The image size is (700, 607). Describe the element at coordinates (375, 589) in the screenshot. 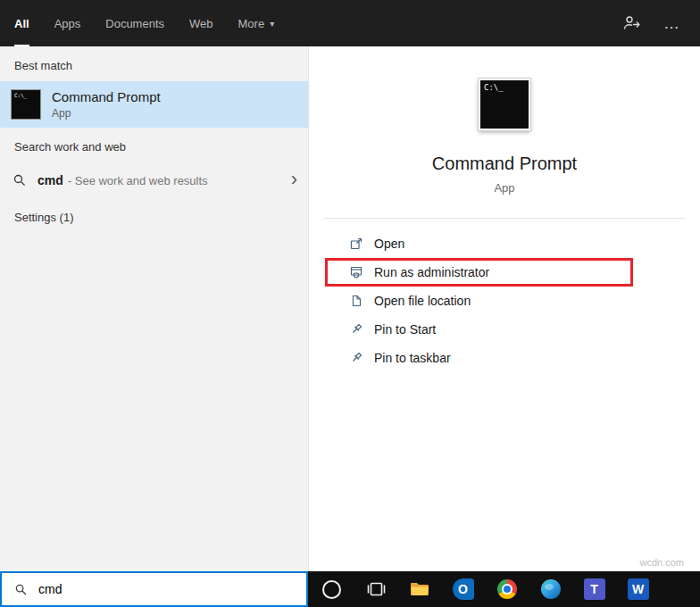

I see `task-view-icon` at that location.